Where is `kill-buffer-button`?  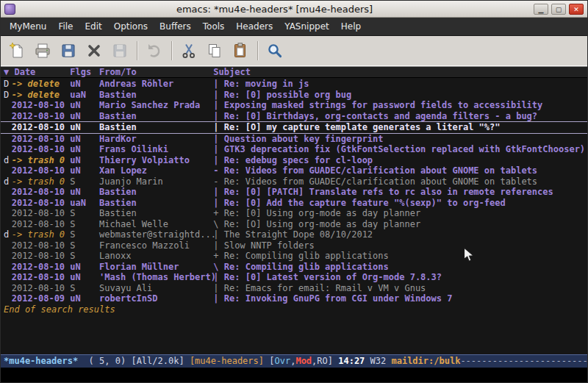 kill-buffer-button is located at coordinates (94, 51).